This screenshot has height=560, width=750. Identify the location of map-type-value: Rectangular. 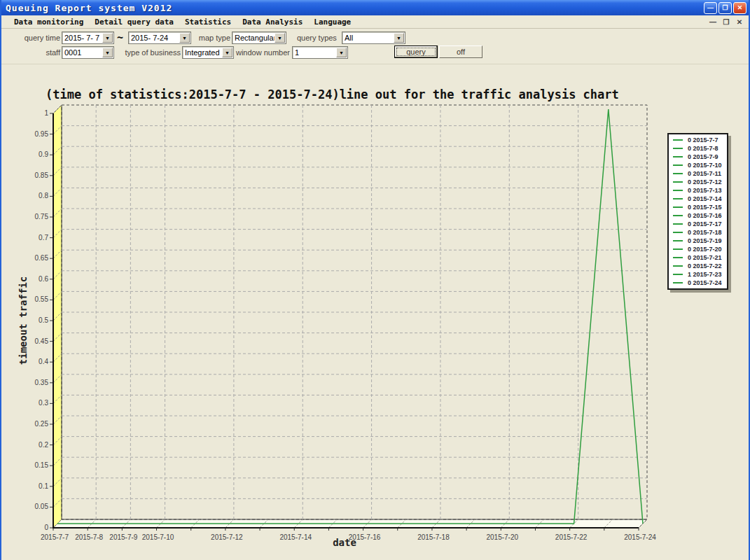
(255, 38).